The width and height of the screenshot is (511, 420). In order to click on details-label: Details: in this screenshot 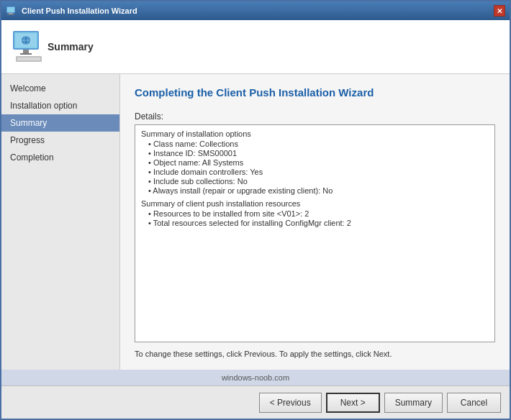, I will do `click(315, 117)`.